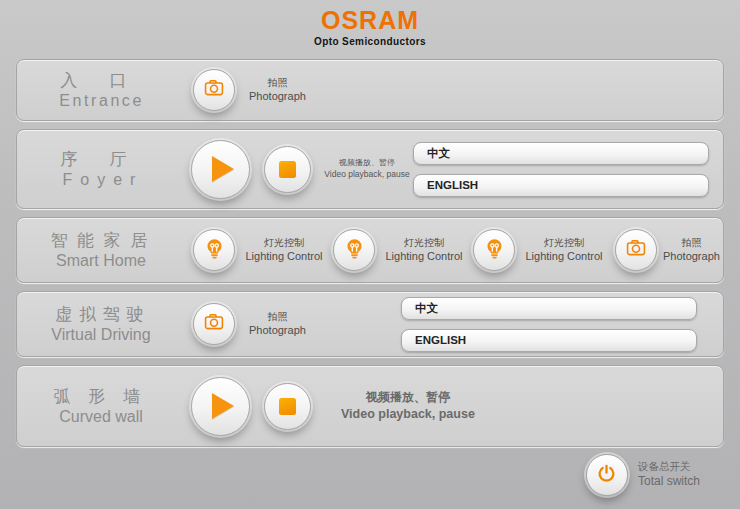 The height and width of the screenshot is (509, 740). Describe the element at coordinates (101, 396) in the screenshot. I see `curved-wall-title-zh: 弧形墙` at that location.